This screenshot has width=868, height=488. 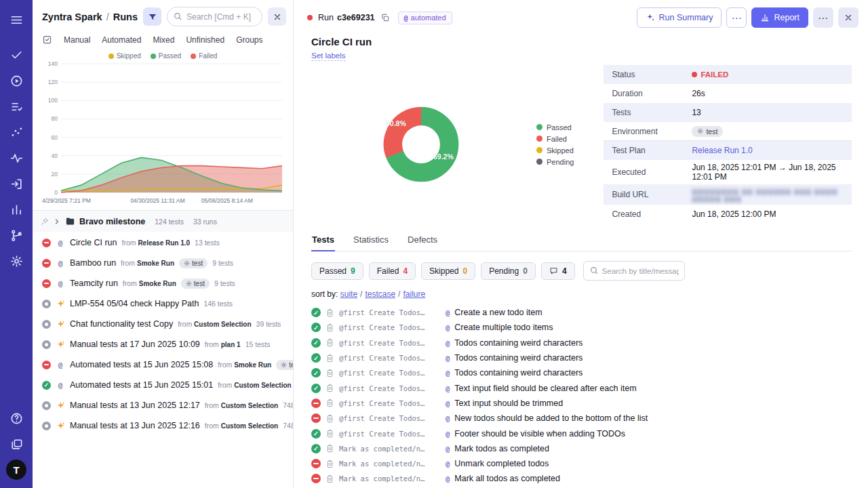 I want to click on run-list-item: @ Bamboo run from Smoke Run test 9 tests, so click(x=163, y=263).